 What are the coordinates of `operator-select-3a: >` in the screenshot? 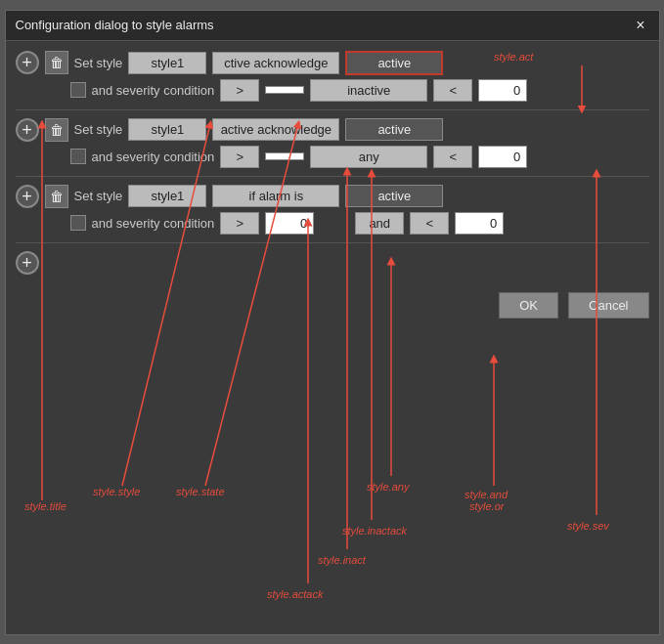 It's located at (240, 223).